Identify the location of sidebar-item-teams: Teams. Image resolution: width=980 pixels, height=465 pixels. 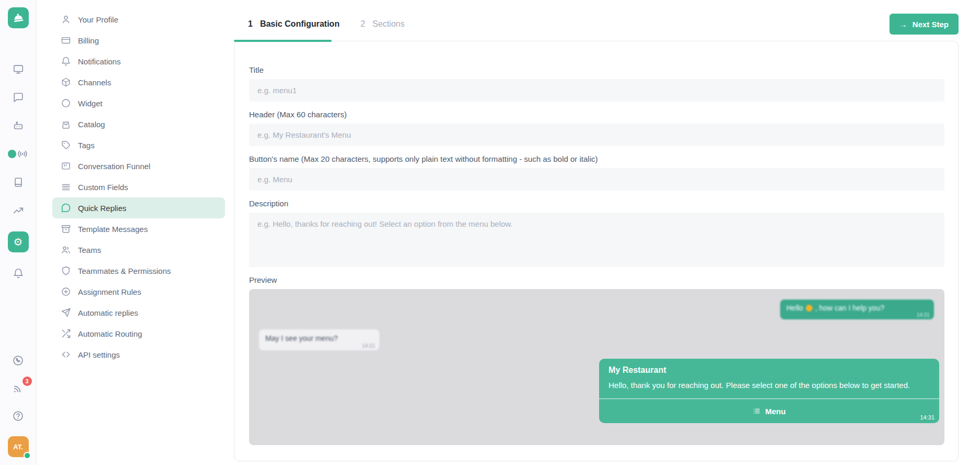
(139, 250).